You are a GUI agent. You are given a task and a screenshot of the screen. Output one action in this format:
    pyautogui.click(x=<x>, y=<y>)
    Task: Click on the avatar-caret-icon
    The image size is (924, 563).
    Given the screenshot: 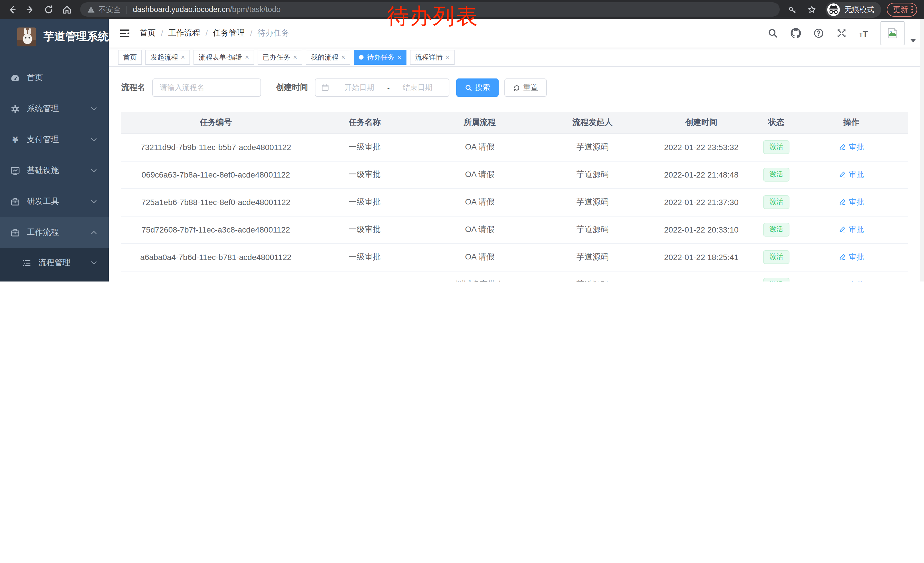 What is the action you would take?
    pyautogui.click(x=913, y=41)
    